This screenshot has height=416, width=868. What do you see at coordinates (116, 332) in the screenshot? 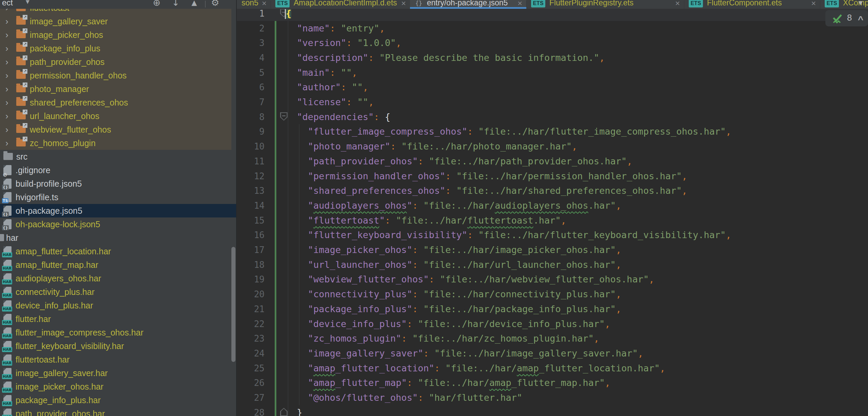
I see `tree-item-flutter-image-compress-ohos-har: HAR flutter_image_compress_ohos.har` at bounding box center [116, 332].